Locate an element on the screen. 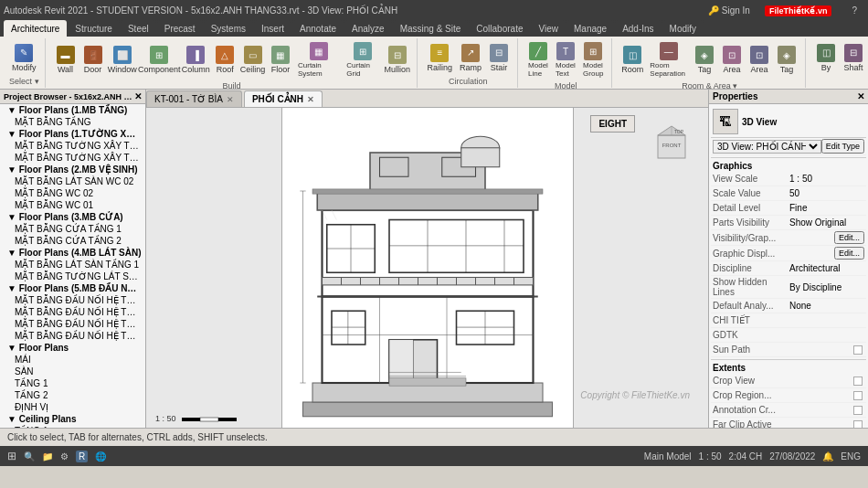  pb-close-icon: ✕ is located at coordinates (138, 97).